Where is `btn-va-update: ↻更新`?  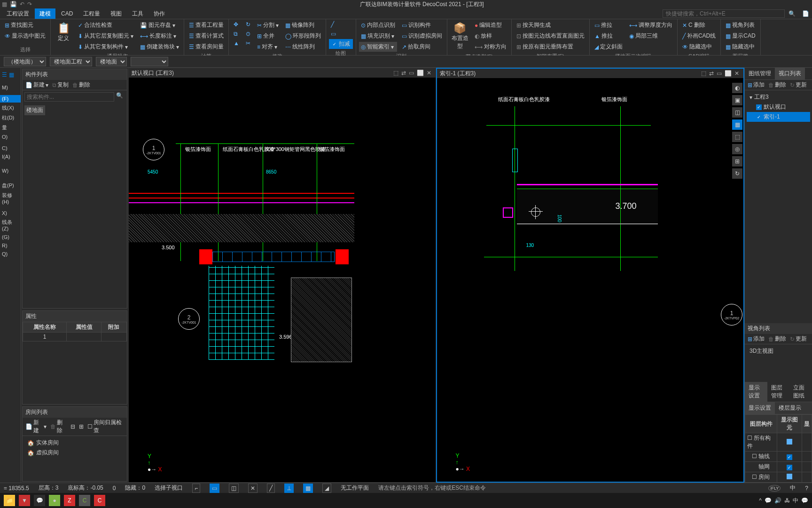 btn-va-update: ↻更新 is located at coordinates (798, 339).